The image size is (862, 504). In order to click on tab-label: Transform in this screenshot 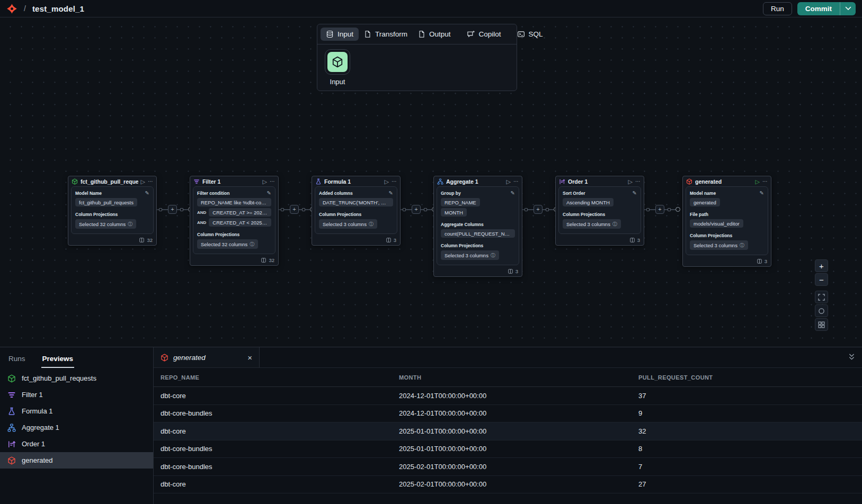, I will do `click(391, 34)`.